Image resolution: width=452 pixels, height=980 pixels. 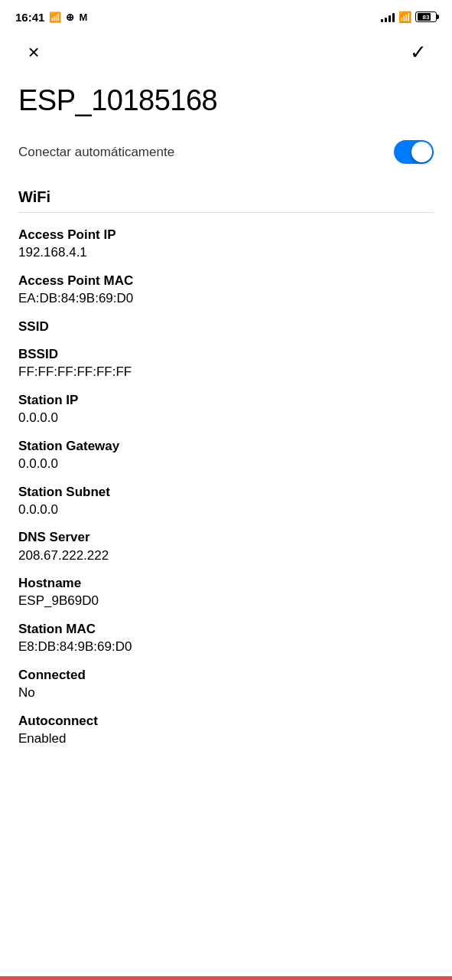 I want to click on info-label: Hostname, so click(x=226, y=583).